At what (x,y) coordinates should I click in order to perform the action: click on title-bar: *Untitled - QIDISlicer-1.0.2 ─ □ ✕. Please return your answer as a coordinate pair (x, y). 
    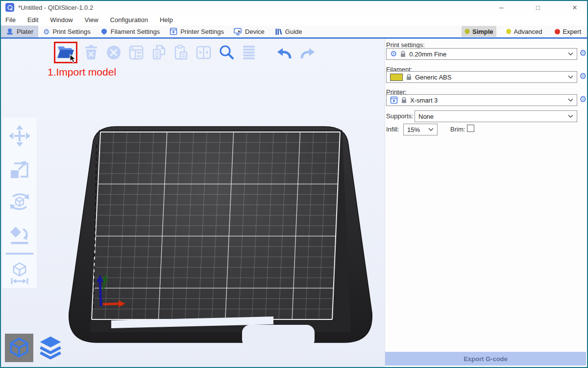
    Looking at the image, I should click on (294, 7).